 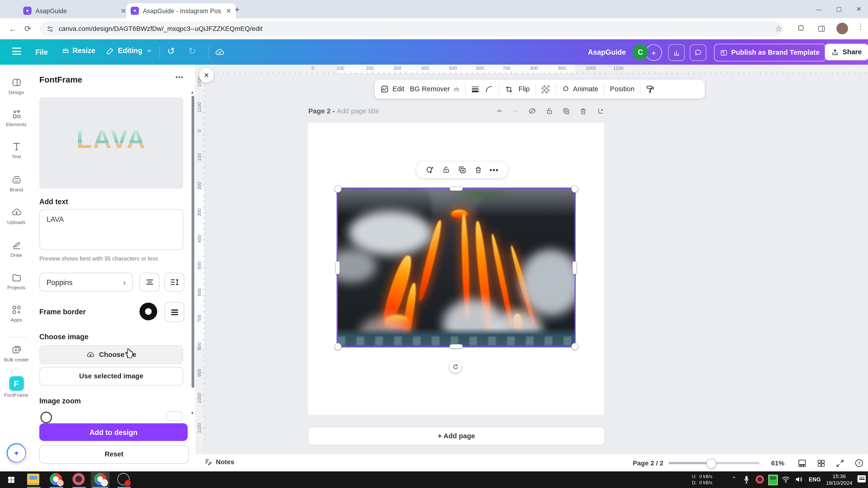 What do you see at coordinates (16, 353) in the screenshot?
I see `sidebar-item-bulk-create: Bulk create` at bounding box center [16, 353].